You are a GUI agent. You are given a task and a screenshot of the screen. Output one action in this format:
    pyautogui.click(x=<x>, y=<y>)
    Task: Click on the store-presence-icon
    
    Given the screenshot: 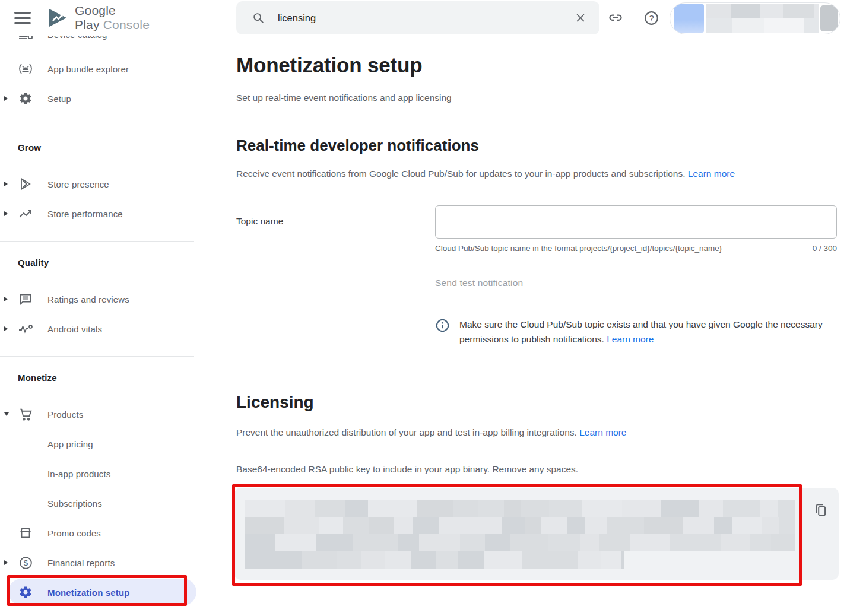 What is the action you would take?
    pyautogui.click(x=26, y=184)
    